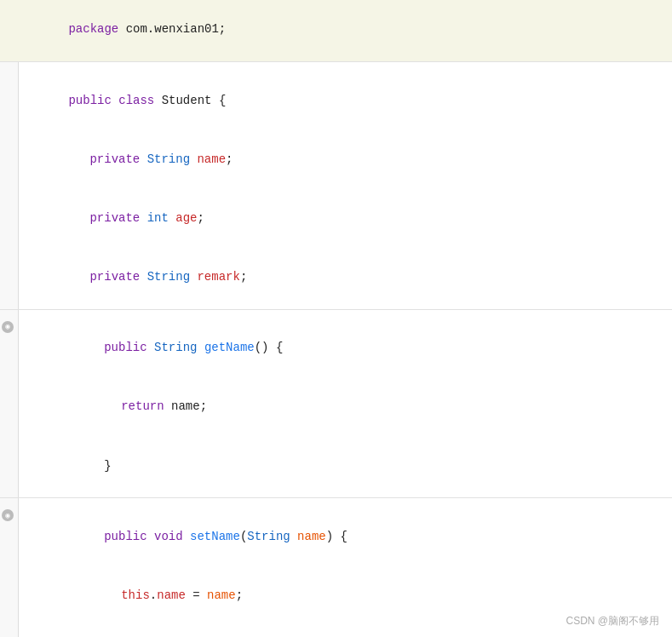 The width and height of the screenshot is (672, 637). Describe the element at coordinates (230, 347) in the screenshot. I see `method-name: getName` at that location.